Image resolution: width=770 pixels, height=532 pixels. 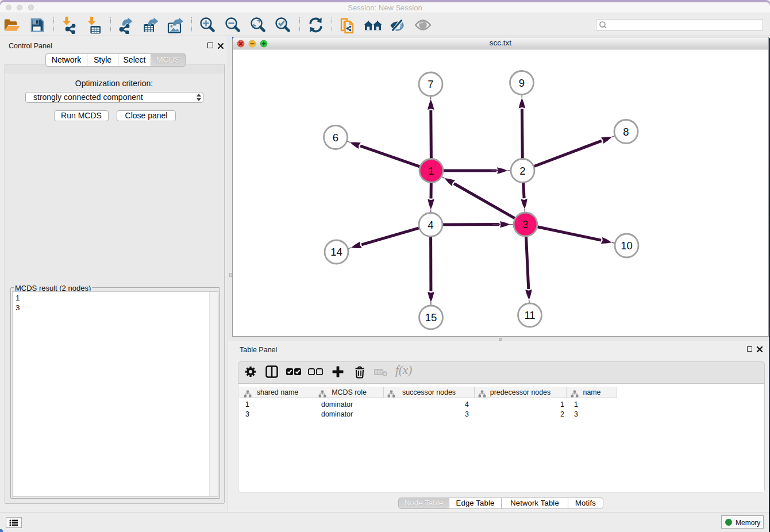 I want to click on svg-text: 15, so click(x=431, y=317).